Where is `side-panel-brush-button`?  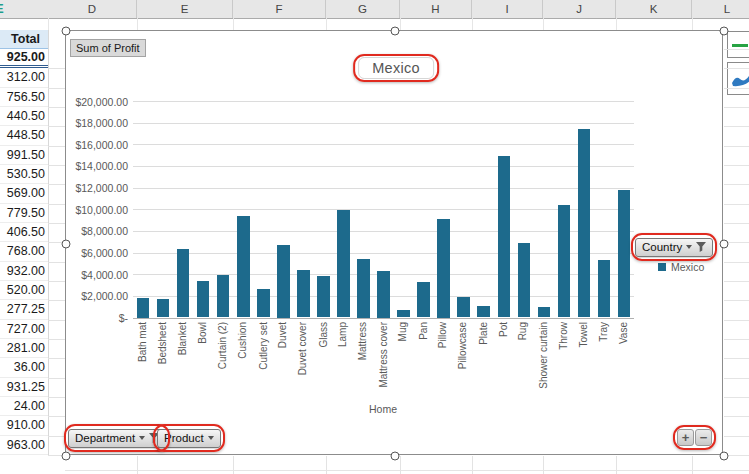 side-panel-brush-button is located at coordinates (738, 78).